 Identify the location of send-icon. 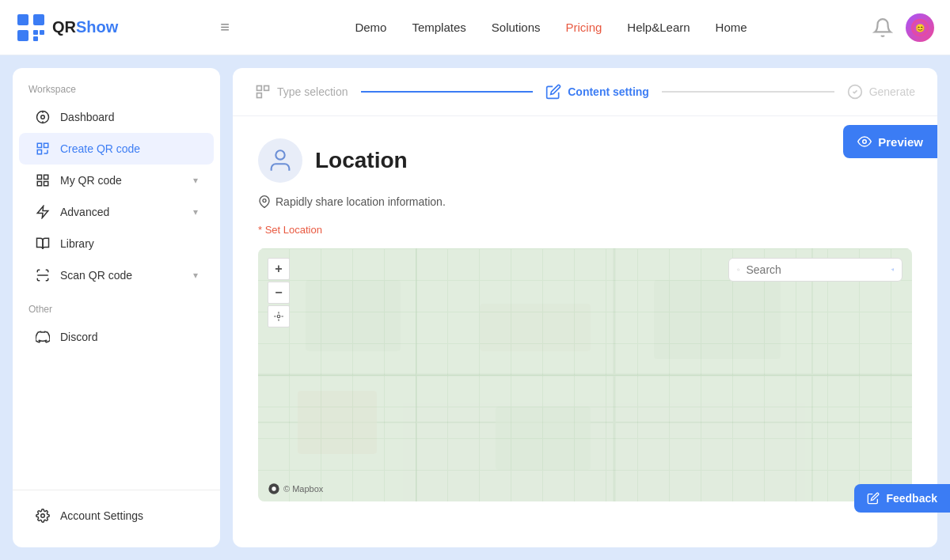
(893, 270).